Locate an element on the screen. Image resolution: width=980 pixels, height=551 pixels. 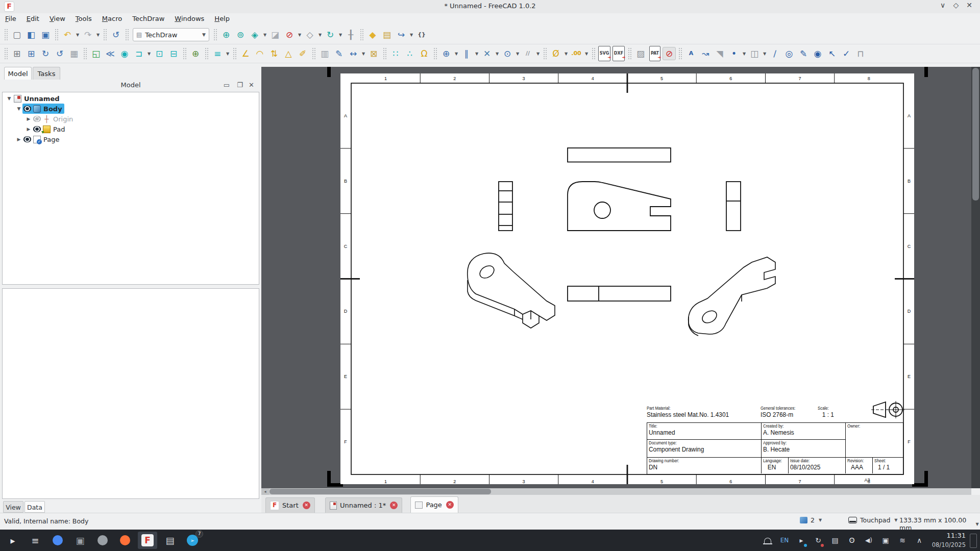
apply-pat-hatch-button: PAT is located at coordinates (655, 54).